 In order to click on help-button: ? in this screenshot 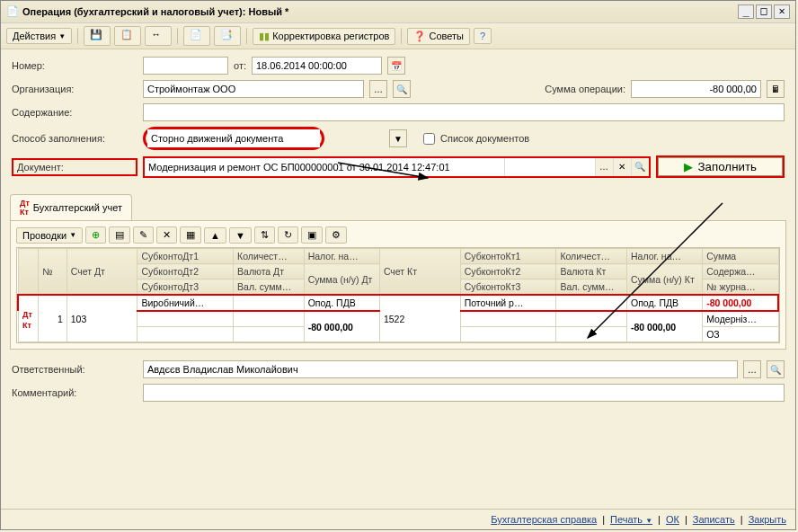, I will do `click(483, 36)`.